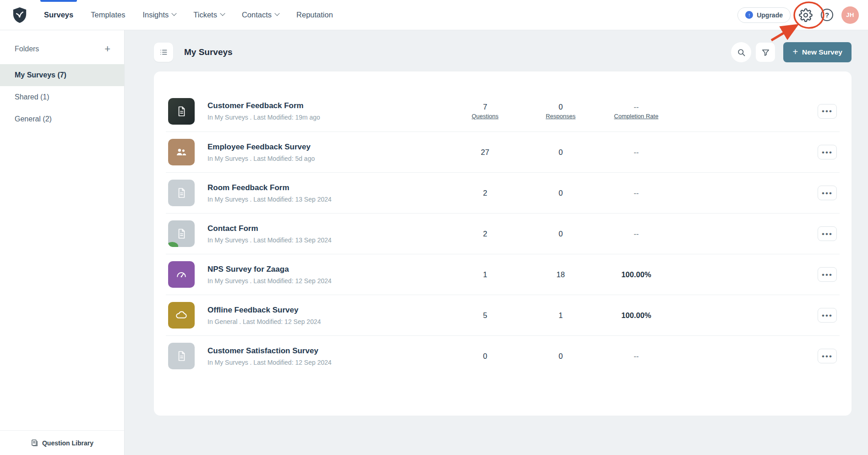 This screenshot has width=868, height=455. What do you see at coordinates (209, 15) in the screenshot?
I see `nav-item-tickets: Tickets` at bounding box center [209, 15].